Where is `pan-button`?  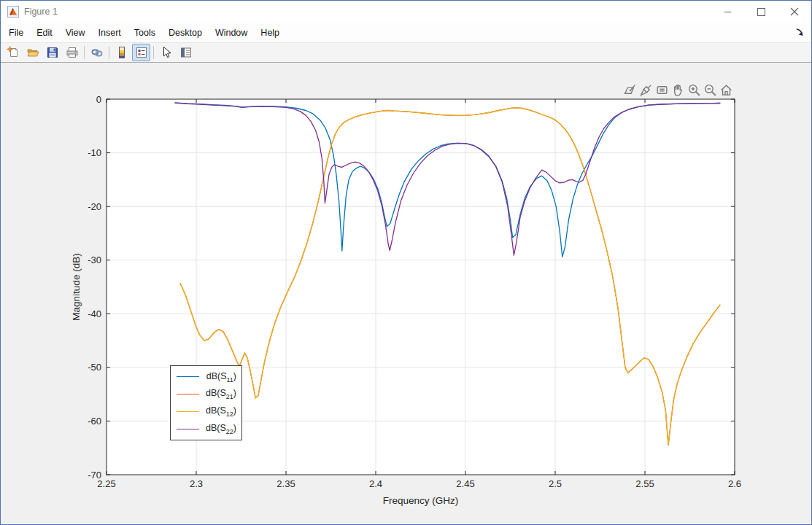
pan-button is located at coordinates (678, 90).